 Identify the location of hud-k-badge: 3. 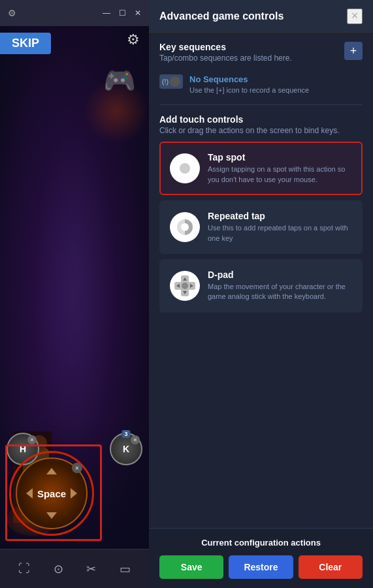
(125, 434).